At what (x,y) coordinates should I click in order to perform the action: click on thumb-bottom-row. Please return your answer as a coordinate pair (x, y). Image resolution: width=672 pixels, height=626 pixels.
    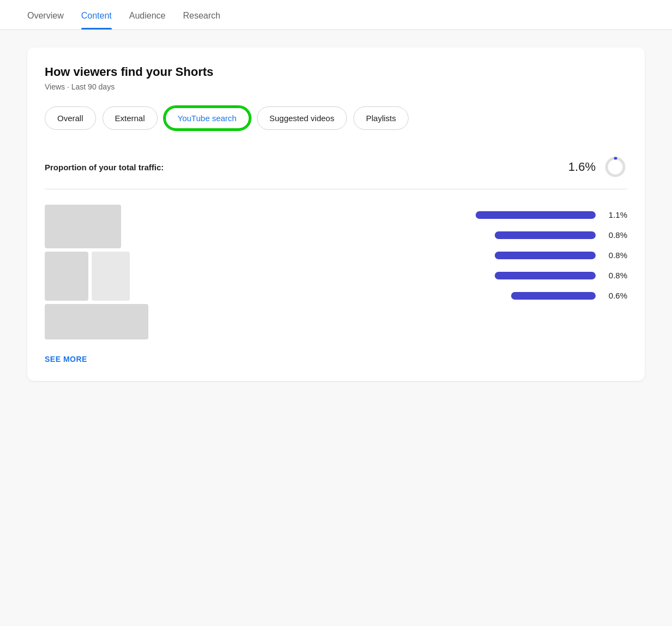
    Looking at the image, I should click on (97, 276).